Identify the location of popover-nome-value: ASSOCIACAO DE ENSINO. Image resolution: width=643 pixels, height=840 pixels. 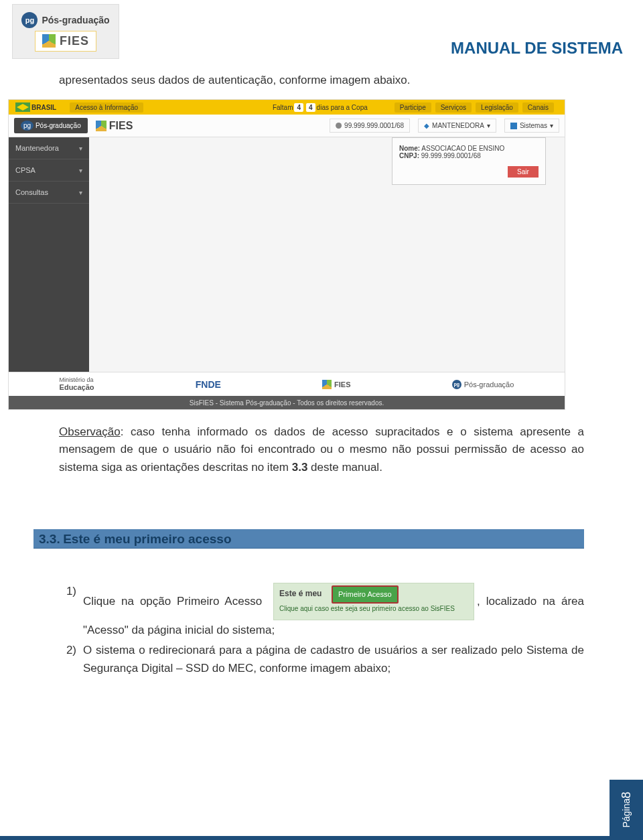
(463, 149).